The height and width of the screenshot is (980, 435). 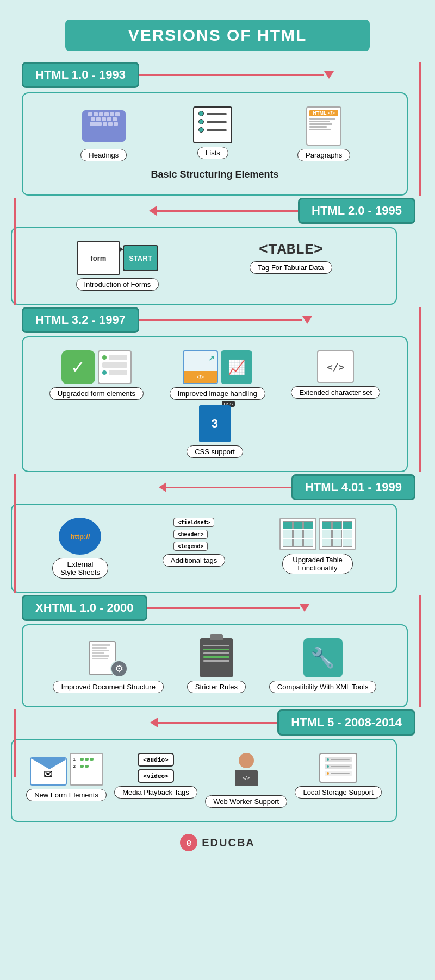 What do you see at coordinates (338, 792) in the screenshot?
I see `label-local-storage: Local Storage Support` at bounding box center [338, 792].